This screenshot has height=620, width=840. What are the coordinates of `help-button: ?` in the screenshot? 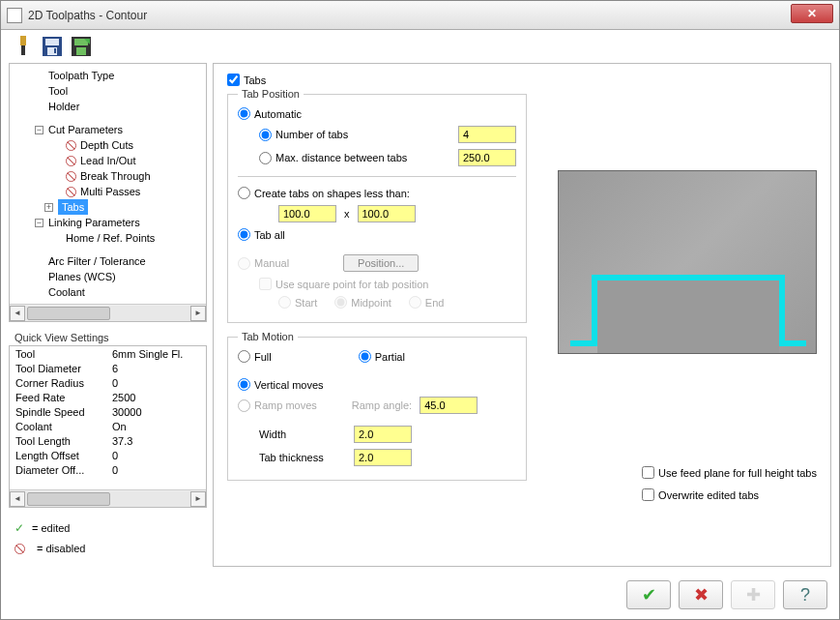 It's located at (805, 595).